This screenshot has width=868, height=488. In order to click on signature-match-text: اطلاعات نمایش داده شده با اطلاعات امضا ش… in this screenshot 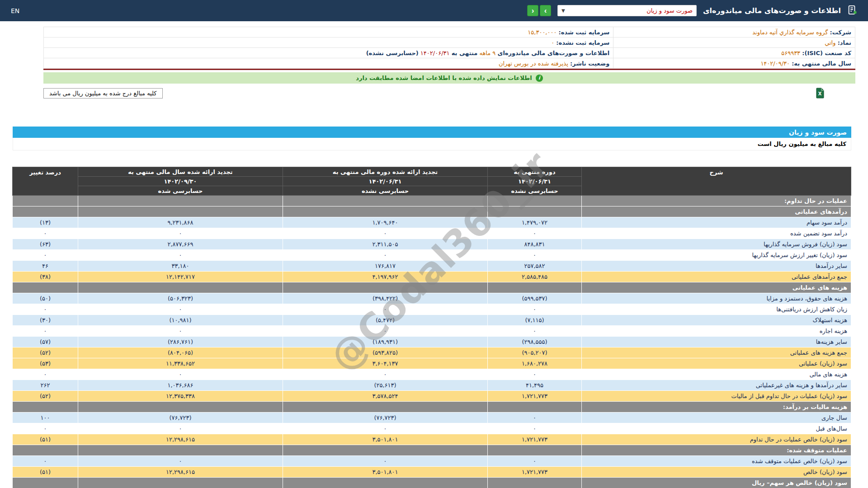, I will do `click(444, 78)`.